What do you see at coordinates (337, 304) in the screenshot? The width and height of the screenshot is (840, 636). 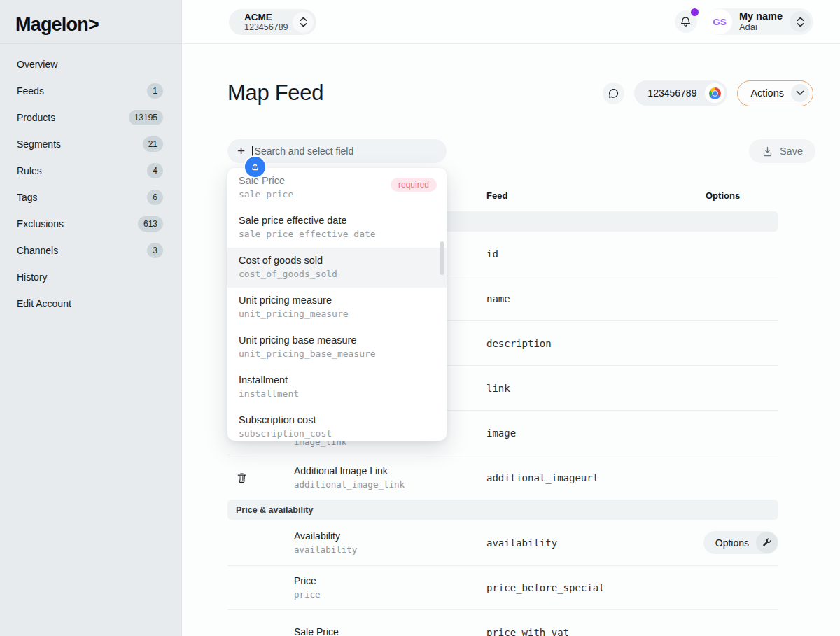 I see `field-dropdown: Sale Price sale_price required Sale pric…` at bounding box center [337, 304].